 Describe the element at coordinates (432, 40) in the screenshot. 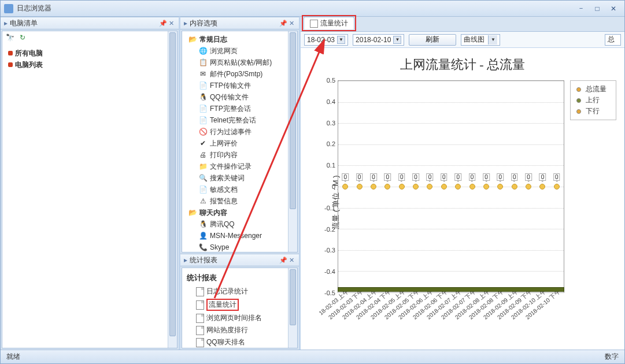

I see `refresh-button: 刷新` at that location.